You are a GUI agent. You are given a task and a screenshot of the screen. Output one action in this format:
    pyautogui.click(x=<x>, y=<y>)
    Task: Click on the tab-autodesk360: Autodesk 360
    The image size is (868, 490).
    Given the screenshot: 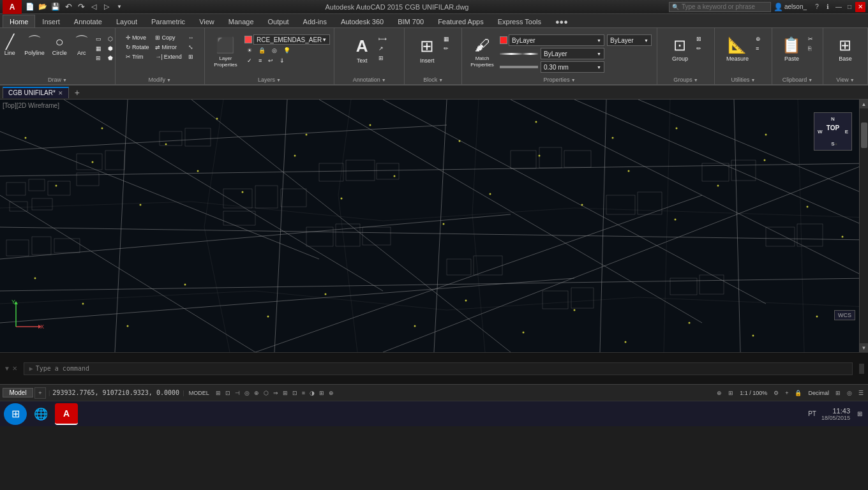 What is the action you would take?
    pyautogui.click(x=363, y=21)
    